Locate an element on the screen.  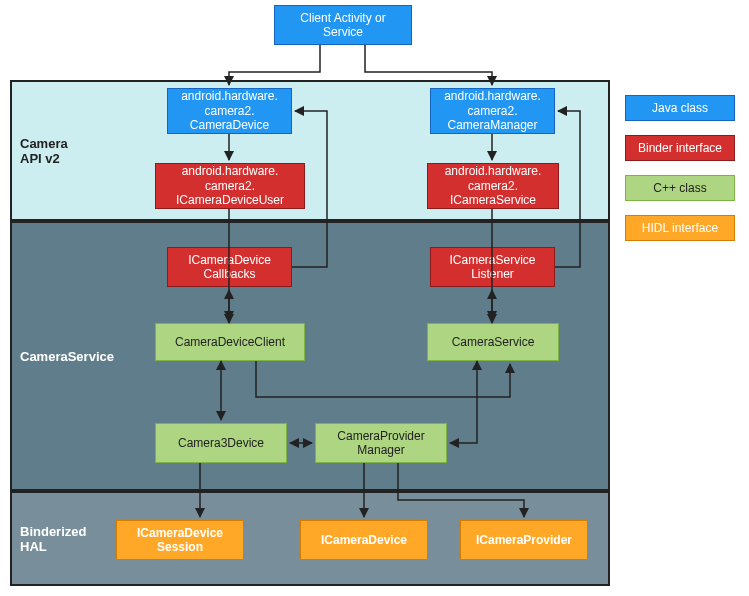
node-icamera-device-hidl: ICameraDevice is located at coordinates (364, 540).